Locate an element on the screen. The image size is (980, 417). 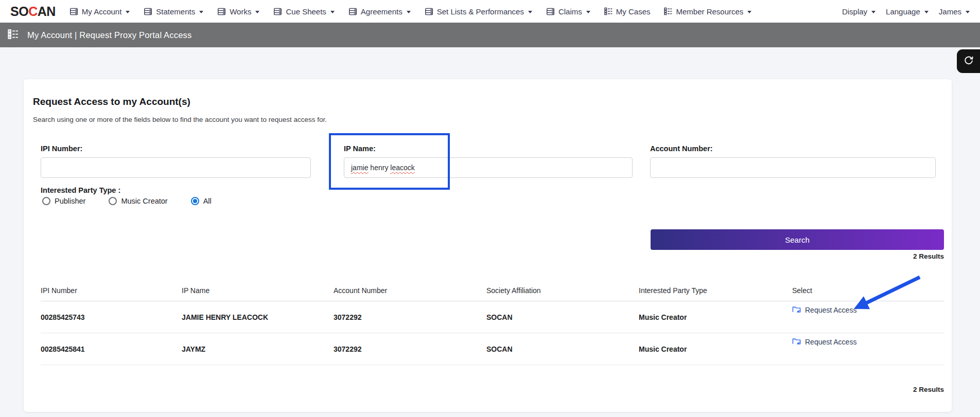
results-count-top: 2 Results is located at coordinates (929, 256).